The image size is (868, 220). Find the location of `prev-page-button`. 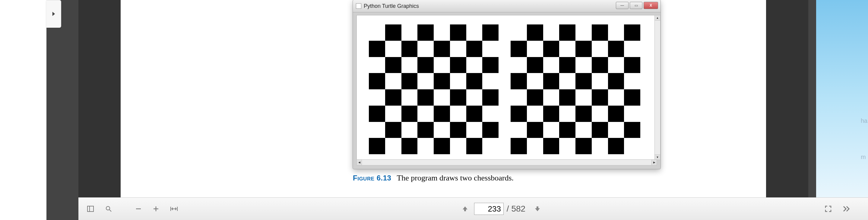

prev-page-button is located at coordinates (465, 209).